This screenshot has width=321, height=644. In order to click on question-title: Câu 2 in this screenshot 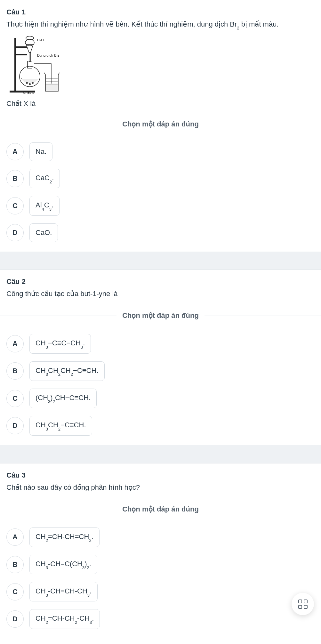, I will do `click(161, 282)`.